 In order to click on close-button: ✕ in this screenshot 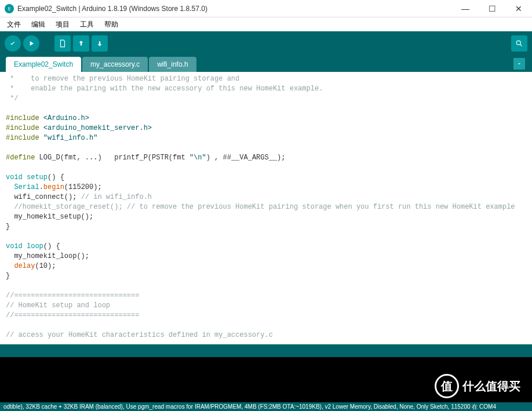, I will do `click(519, 9)`.